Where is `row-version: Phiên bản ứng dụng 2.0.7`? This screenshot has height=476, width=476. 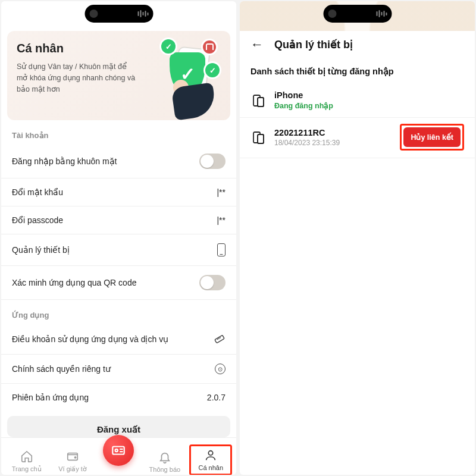
row-version: Phiên bản ứng dụng 2.0.7 is located at coordinates (119, 397).